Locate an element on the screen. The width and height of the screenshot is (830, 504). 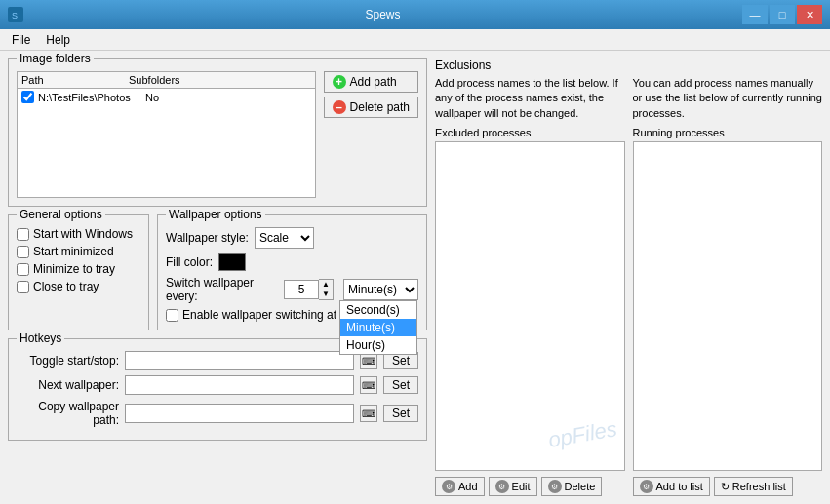
wallpaper-options-group: Wallpaper options Wallpaper style: Scale… is located at coordinates (293, 273).